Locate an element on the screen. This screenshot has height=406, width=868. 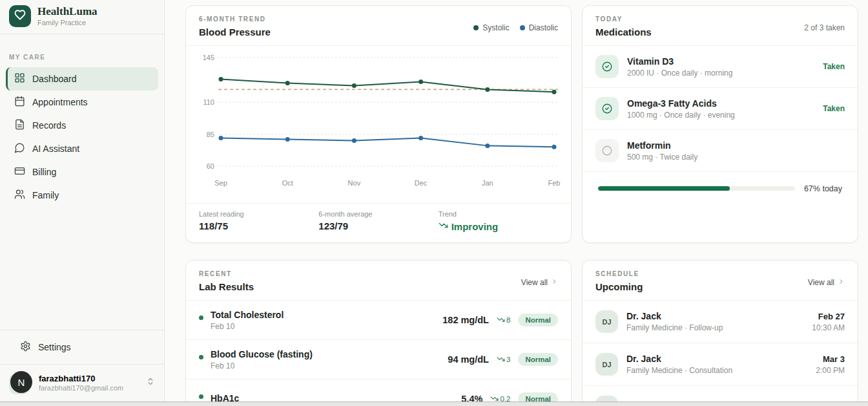
sidebar-item-dashboard: Dashboard is located at coordinates (82, 79).